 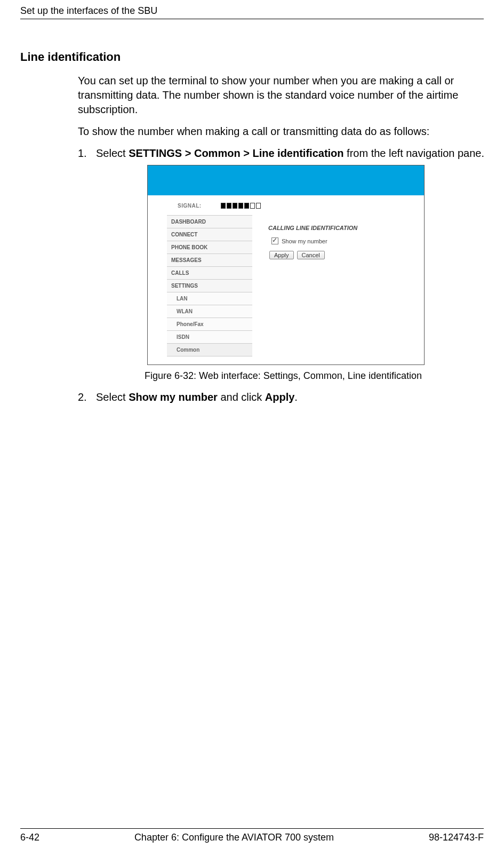 What do you see at coordinates (210, 350) in the screenshot?
I see `nav-sub-common: Common` at bounding box center [210, 350].